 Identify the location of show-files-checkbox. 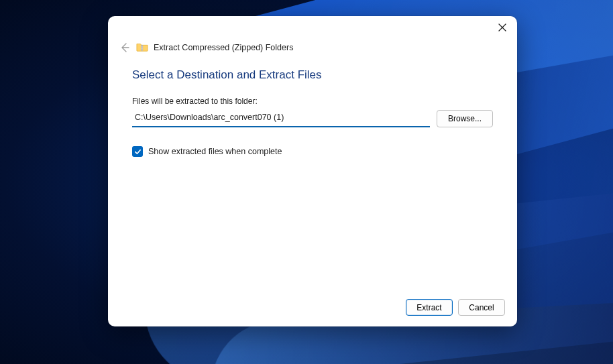
(137, 151).